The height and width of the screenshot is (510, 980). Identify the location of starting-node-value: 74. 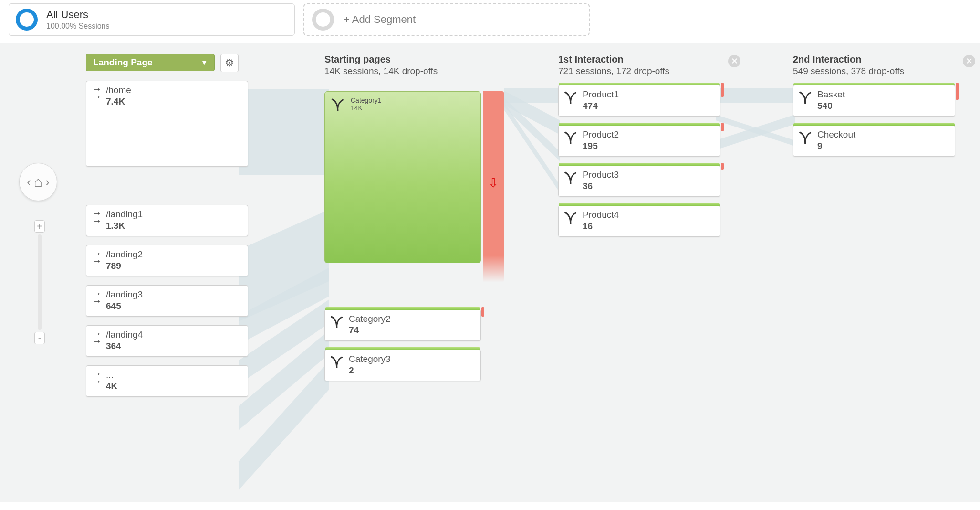
(370, 330).